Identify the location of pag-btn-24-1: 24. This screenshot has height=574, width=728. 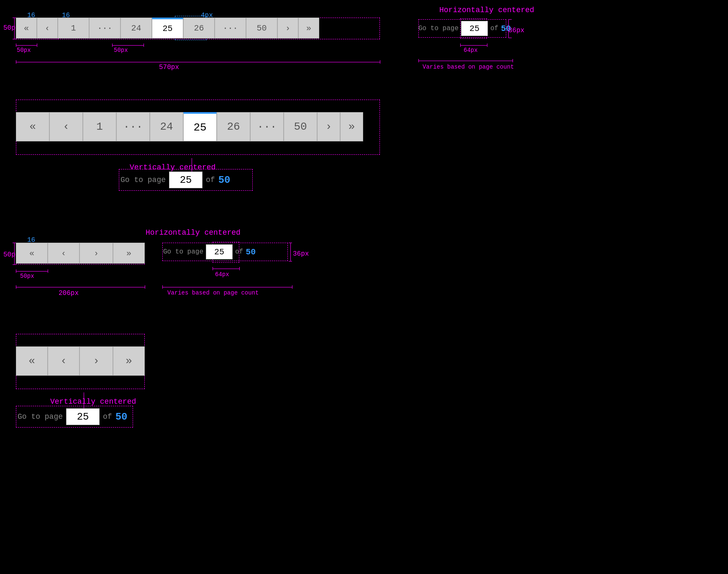
(136, 28).